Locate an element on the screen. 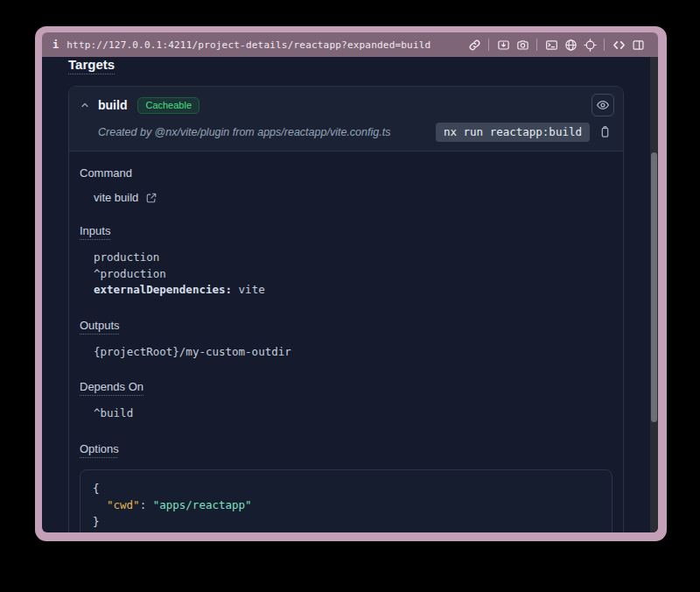 This screenshot has height=592, width=700. section-heading-outputs: Outputs is located at coordinates (346, 326).